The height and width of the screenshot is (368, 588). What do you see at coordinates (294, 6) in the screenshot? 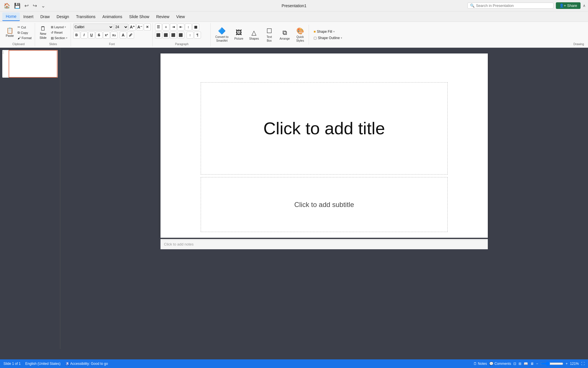
I see `title-bar: 🏠 💾 ↩ ↪ ⌄ Presentation1 🔍 👤+ Share ∧` at bounding box center [294, 6].